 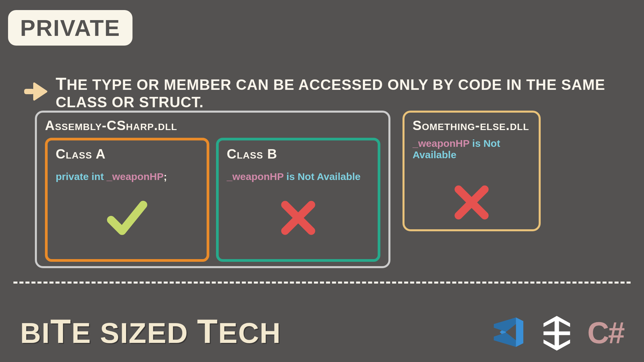 I want to click on icon-row: C#, so click(x=557, y=333).